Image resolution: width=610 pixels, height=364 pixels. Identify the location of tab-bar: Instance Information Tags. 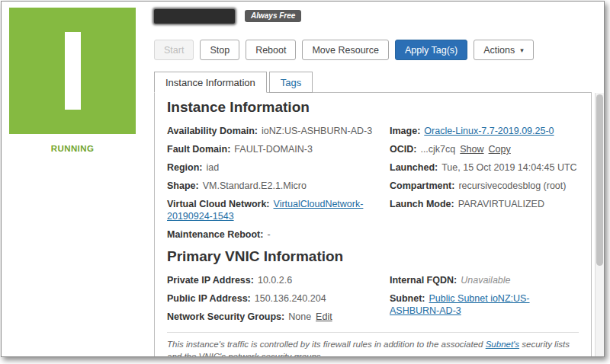
(373, 82).